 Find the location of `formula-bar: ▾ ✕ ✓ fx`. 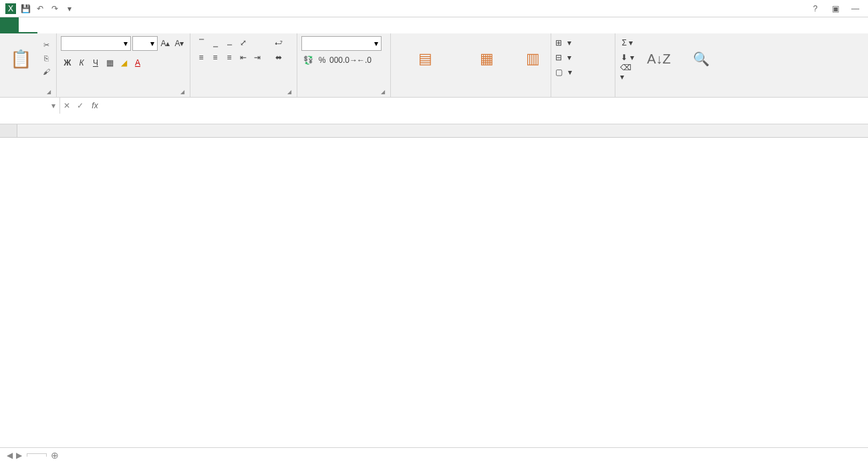

formula-bar: ▾ ✕ ✓ fx is located at coordinates (434, 111).